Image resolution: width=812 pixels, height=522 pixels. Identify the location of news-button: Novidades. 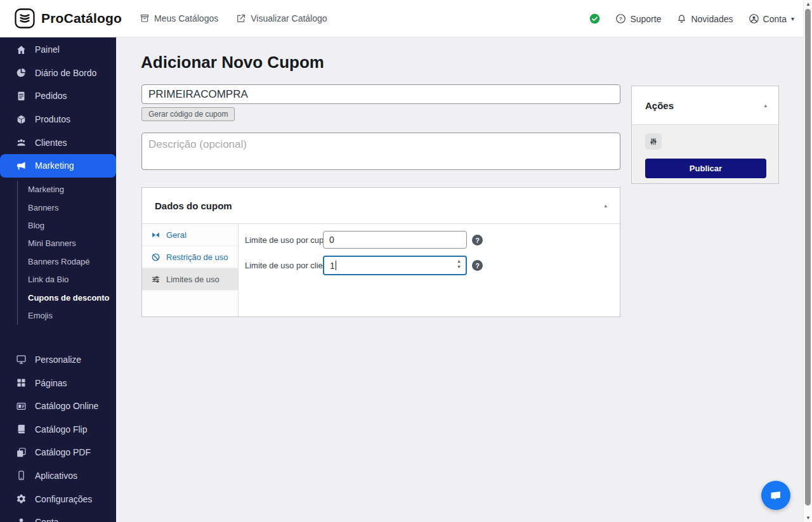
(704, 19).